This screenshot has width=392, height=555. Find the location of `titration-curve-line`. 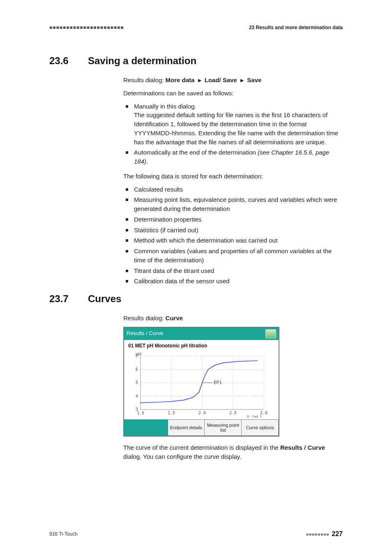

titration-curve-line is located at coordinates (199, 382).